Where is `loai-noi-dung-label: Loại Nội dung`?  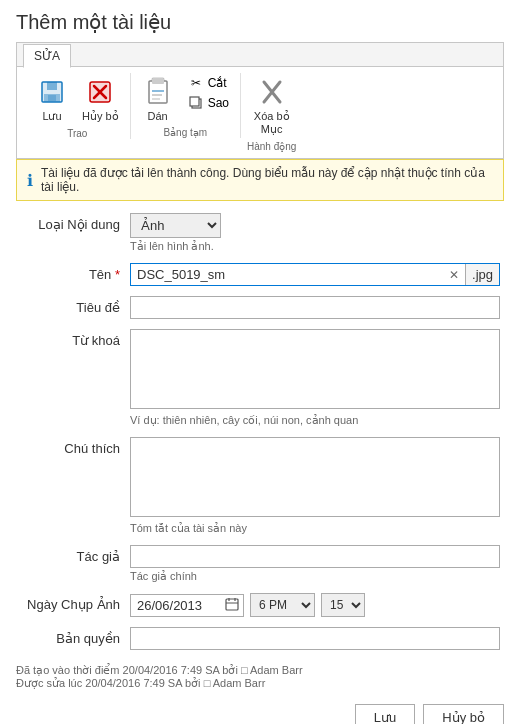 loai-noi-dung-label: Loại Nội dung is located at coordinates (75, 222).